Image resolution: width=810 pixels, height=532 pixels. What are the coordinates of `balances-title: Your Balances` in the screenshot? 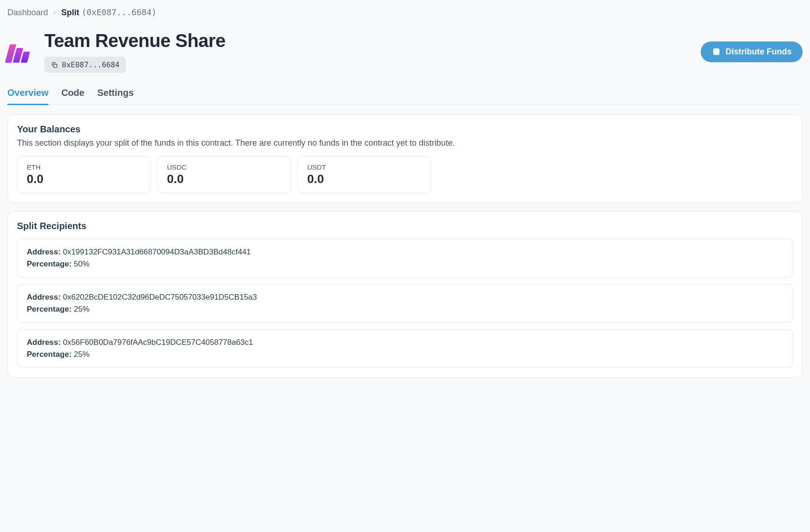 It's located at (405, 129).